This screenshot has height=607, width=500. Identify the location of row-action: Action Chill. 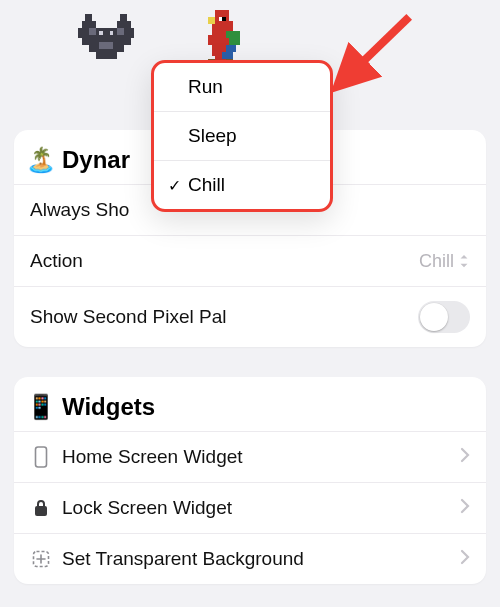
(250, 260).